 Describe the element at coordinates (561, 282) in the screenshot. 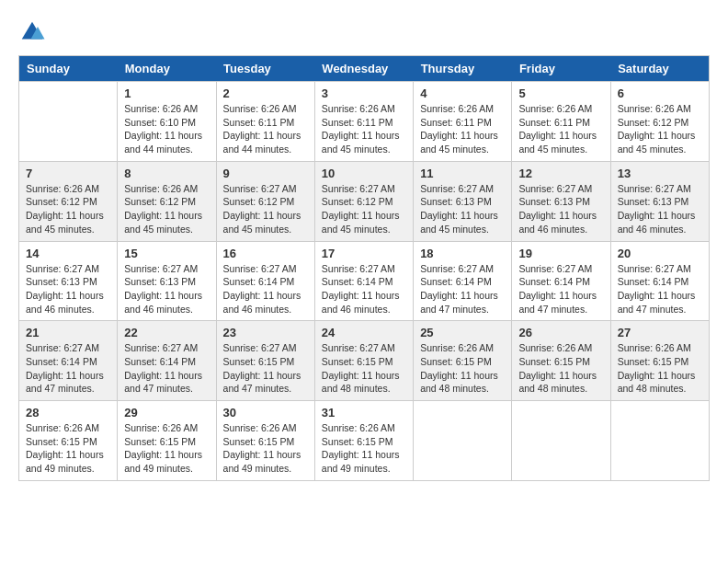

I see `calendar-cell: 19Sunrise: 6:27 AMSunset: 6:14 PMDayligh…` at that location.